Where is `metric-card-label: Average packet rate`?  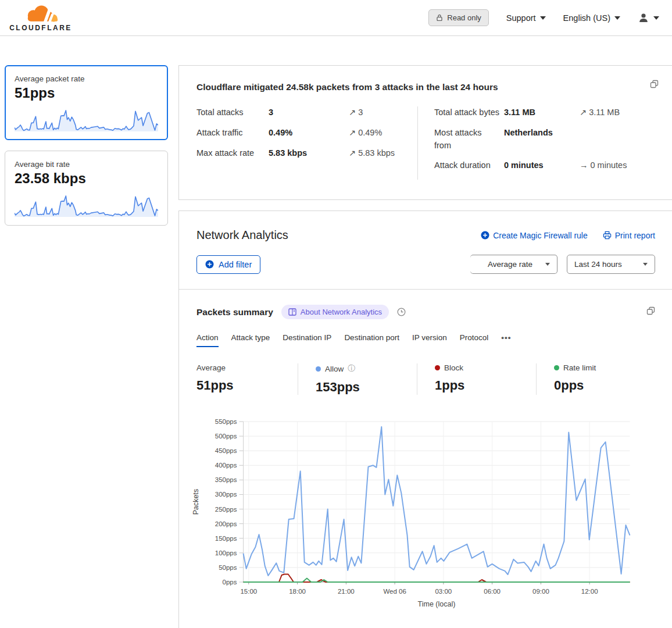 metric-card-label: Average packet rate is located at coordinates (86, 79).